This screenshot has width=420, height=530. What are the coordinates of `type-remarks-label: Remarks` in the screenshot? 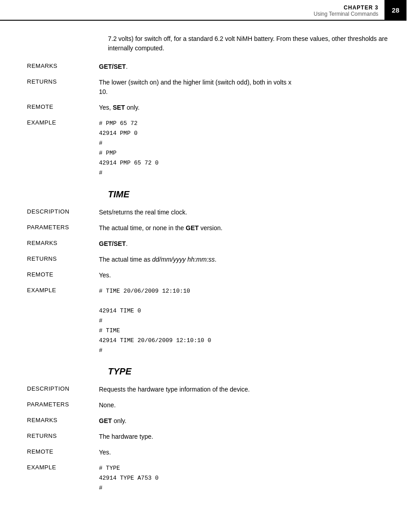 It's located at (63, 421).